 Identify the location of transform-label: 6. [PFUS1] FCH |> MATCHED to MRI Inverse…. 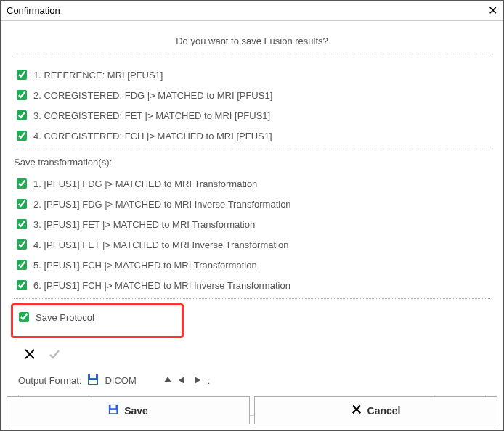
(162, 286).